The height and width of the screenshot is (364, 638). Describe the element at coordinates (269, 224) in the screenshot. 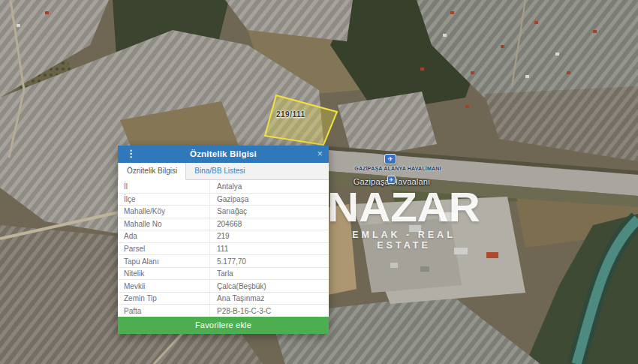

I see `row-value: 204668` at that location.